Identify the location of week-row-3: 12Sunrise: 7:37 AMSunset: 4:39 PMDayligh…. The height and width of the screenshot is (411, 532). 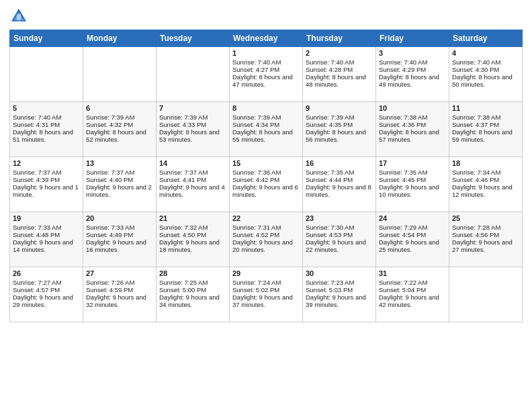
(266, 185).